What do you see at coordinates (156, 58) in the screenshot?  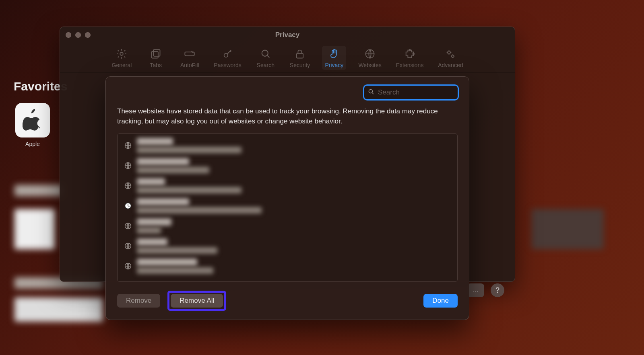 I see `tab-tabs: Tabs` at bounding box center [156, 58].